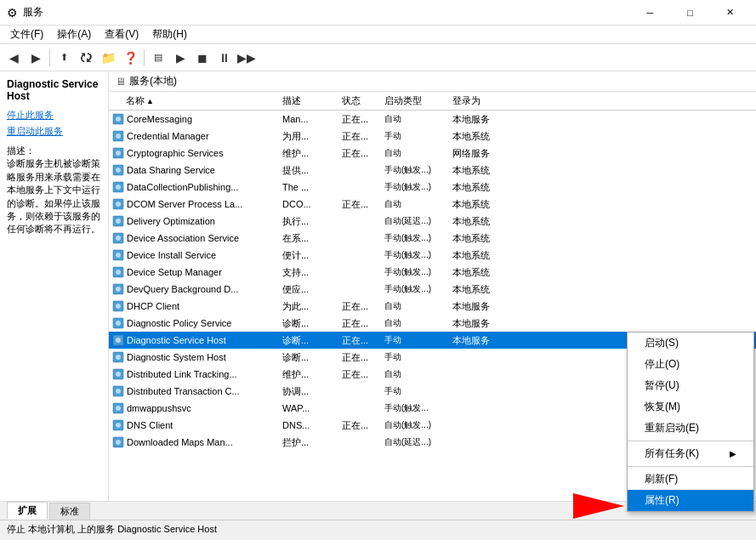 This screenshot has height=540, width=756. Describe the element at coordinates (54, 131) in the screenshot. I see `restart-service-link: 重启动此服务` at that location.